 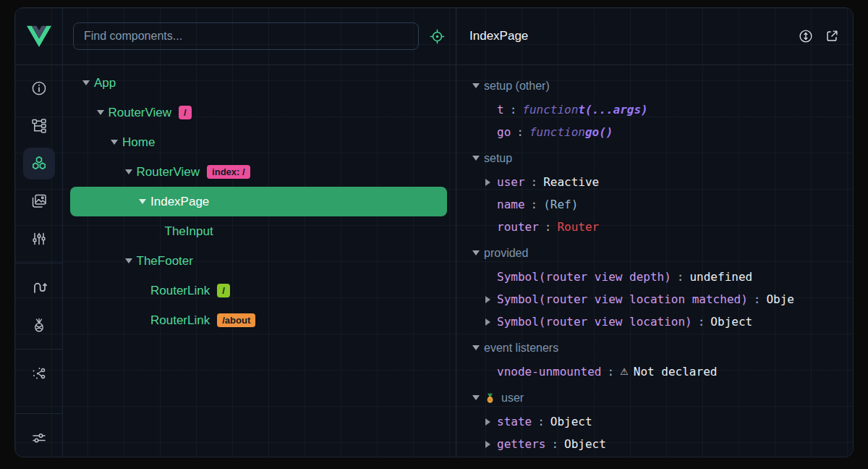 What do you see at coordinates (655, 372) in the screenshot?
I see `state-row: vnode-unmounted:⚠Not declared` at bounding box center [655, 372].